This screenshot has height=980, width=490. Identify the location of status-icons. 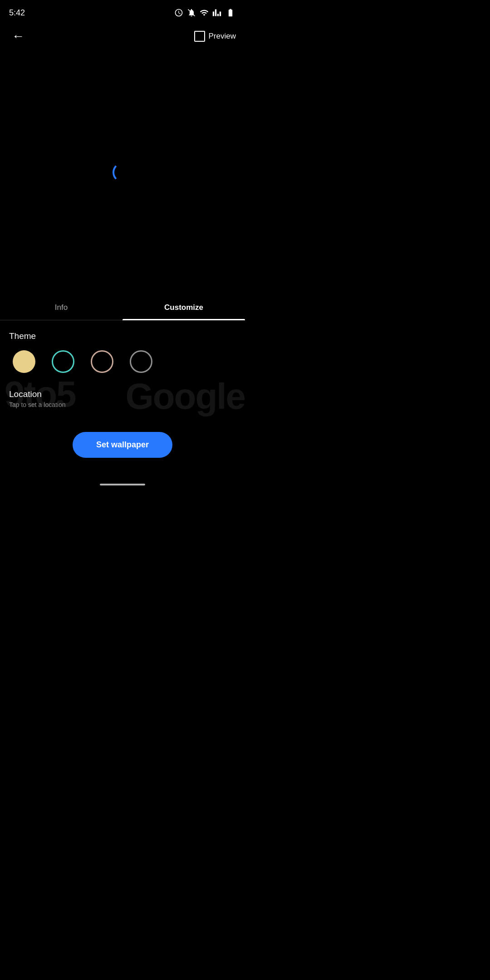
(205, 13).